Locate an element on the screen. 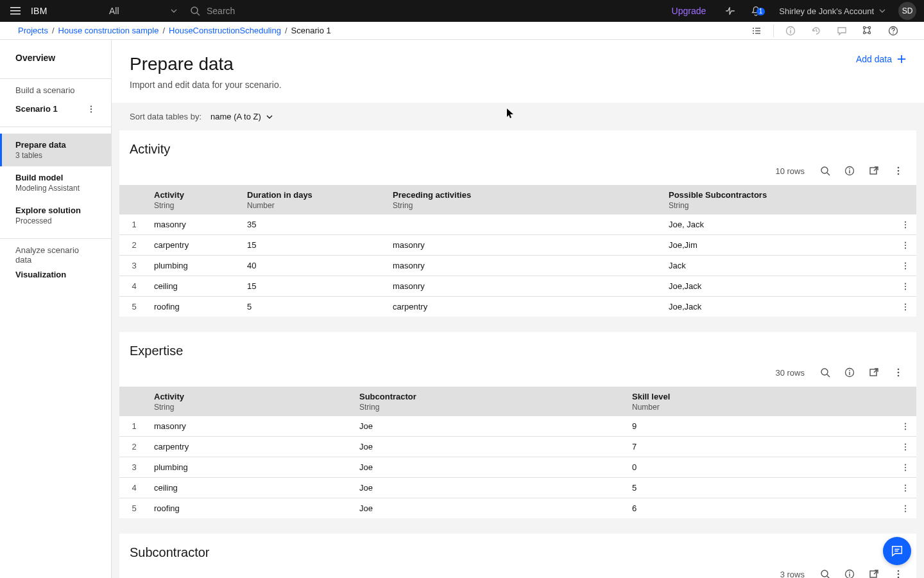 This screenshot has width=924, height=578. cell: Jack is located at coordinates (780, 266).